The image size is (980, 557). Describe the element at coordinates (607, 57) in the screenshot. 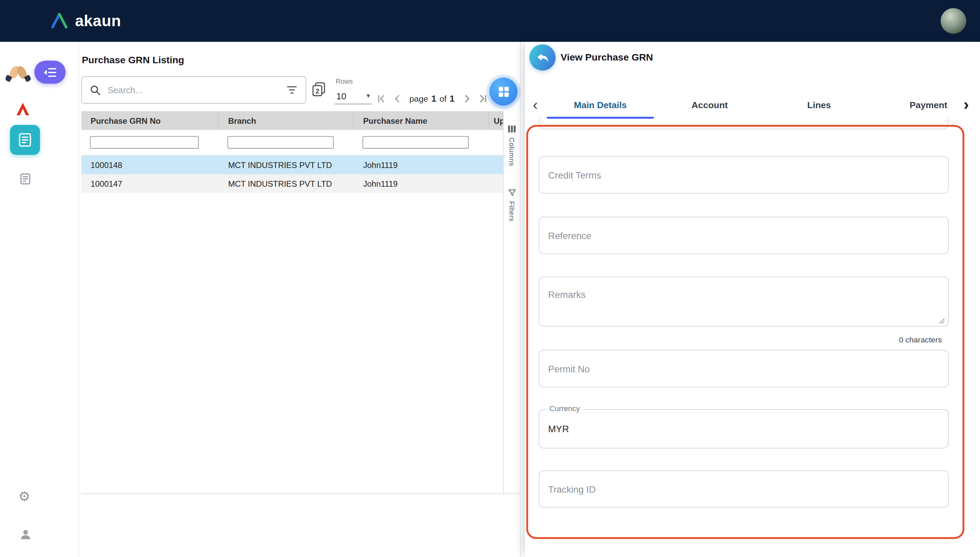

I see `detail-title: View Purchase GRN` at that location.